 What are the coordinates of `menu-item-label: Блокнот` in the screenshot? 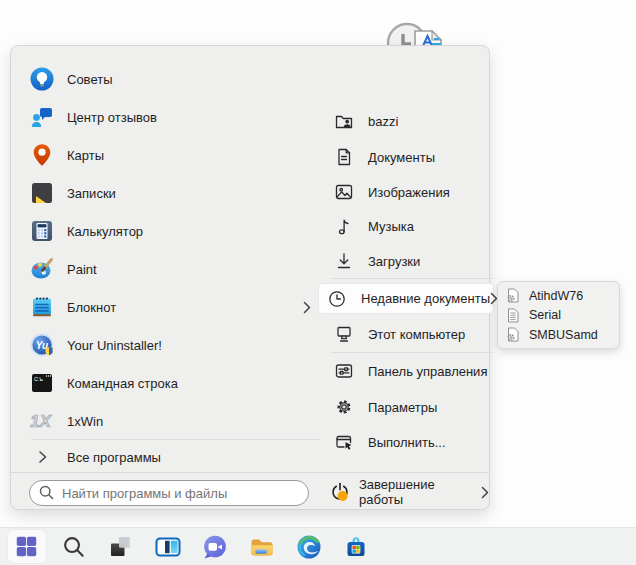 It's located at (92, 308).